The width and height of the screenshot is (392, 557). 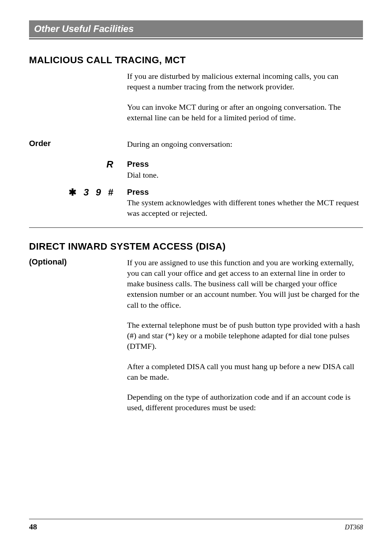 I want to click on footer: 48 DT368, so click(x=196, y=525).